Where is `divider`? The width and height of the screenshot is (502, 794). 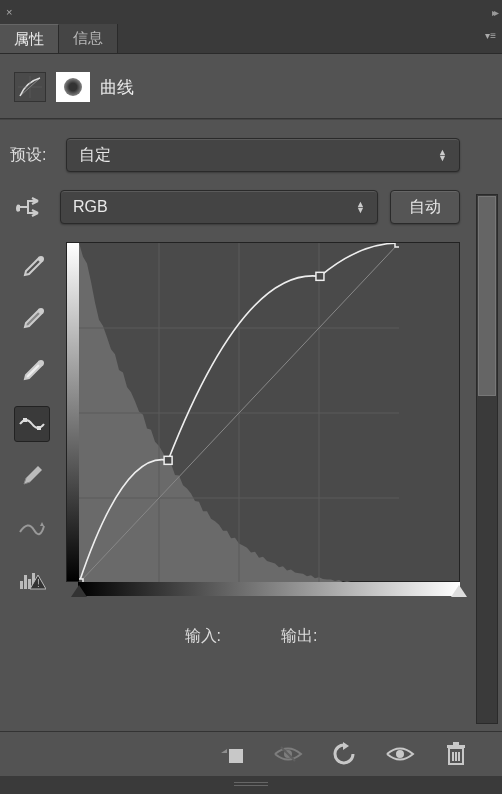
divider is located at coordinates (251, 119).